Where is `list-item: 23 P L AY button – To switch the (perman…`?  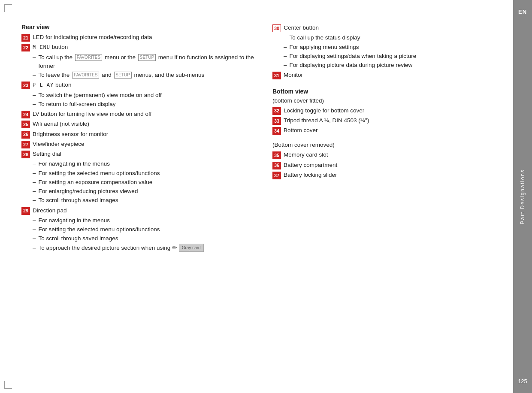 list-item: 23 P L AY button – To switch the (perman… is located at coordinates (138, 94).